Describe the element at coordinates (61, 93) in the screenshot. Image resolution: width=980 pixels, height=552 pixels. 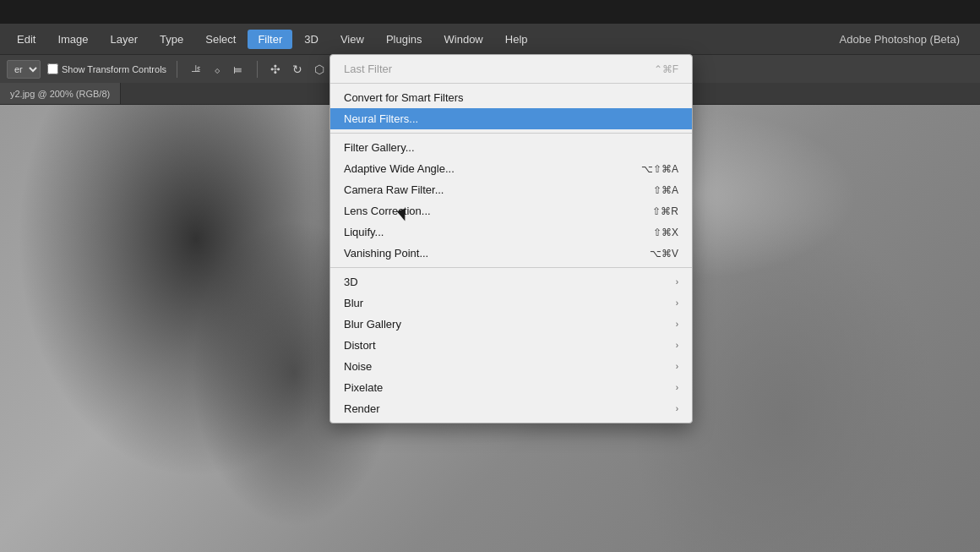
I see `document-tab: y2.jpg @ 200% (RGB/8)` at that location.